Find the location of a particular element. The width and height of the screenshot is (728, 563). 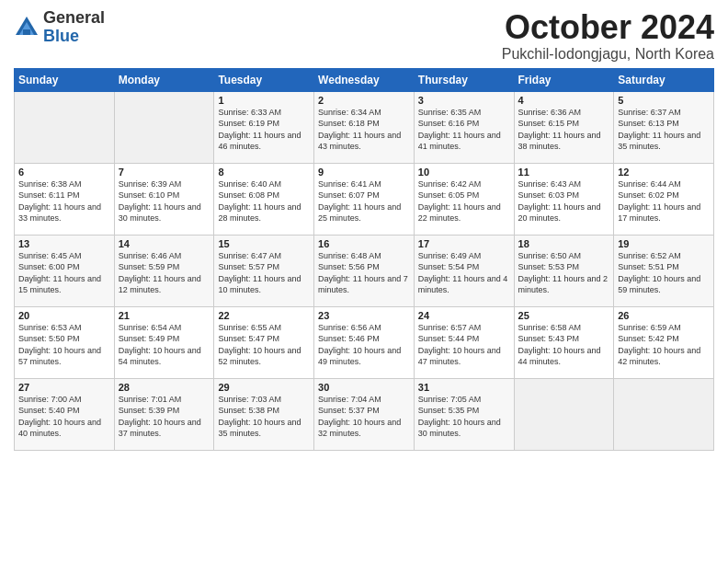

day-info: Sunrise: 6:58 AM Sunset: 5:43 PM Dayligh… is located at coordinates (564, 345).